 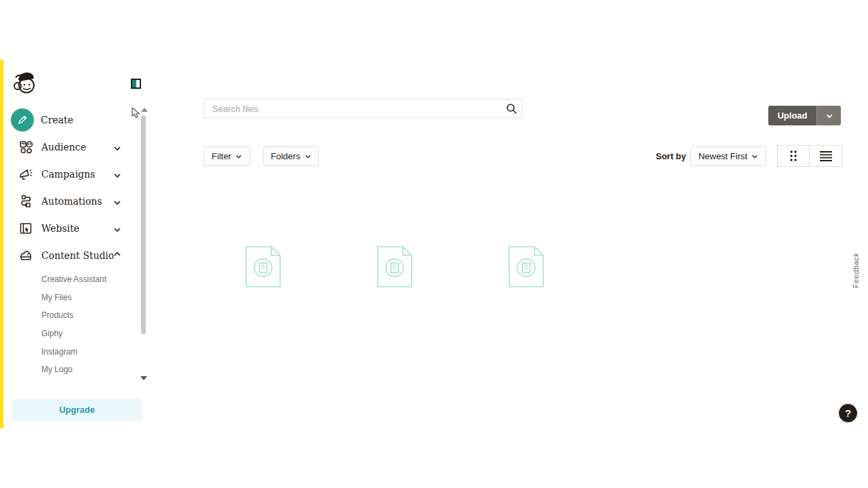 What do you see at coordinates (793, 156) in the screenshot?
I see `grid-view-icon` at bounding box center [793, 156].